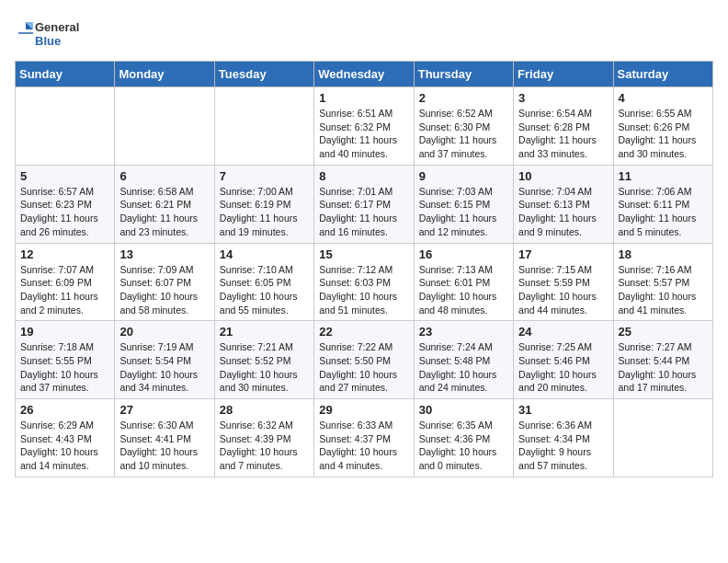  Describe the element at coordinates (265, 291) in the screenshot. I see `day-info: Sunrise: 7:10 AM Sunset: 6:05 PM Dayligh…` at that location.